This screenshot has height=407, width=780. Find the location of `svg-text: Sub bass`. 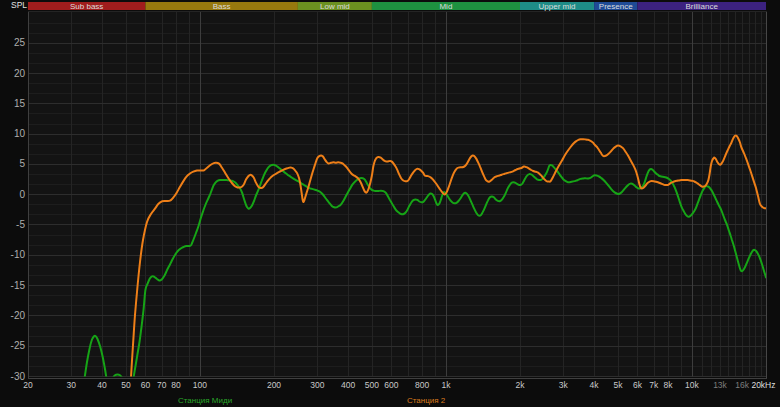

svg-text: Sub bass is located at coordinates (86, 6).